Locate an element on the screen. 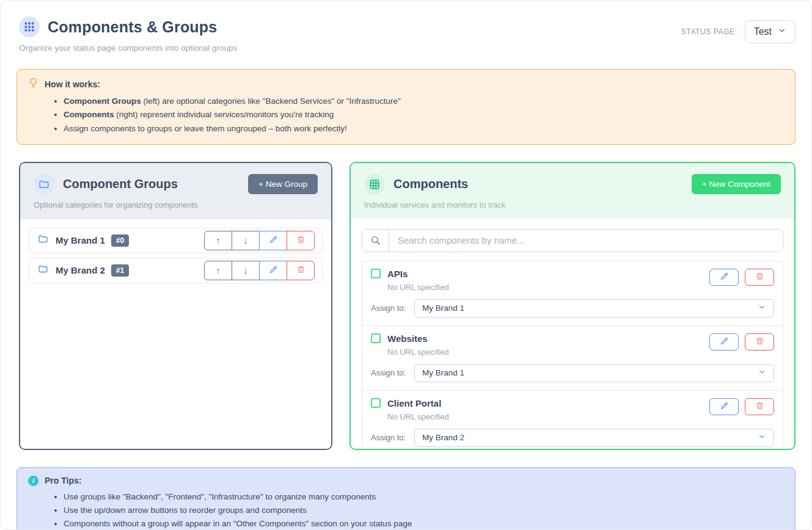 This screenshot has height=530, width=812. component-search is located at coordinates (572, 241).